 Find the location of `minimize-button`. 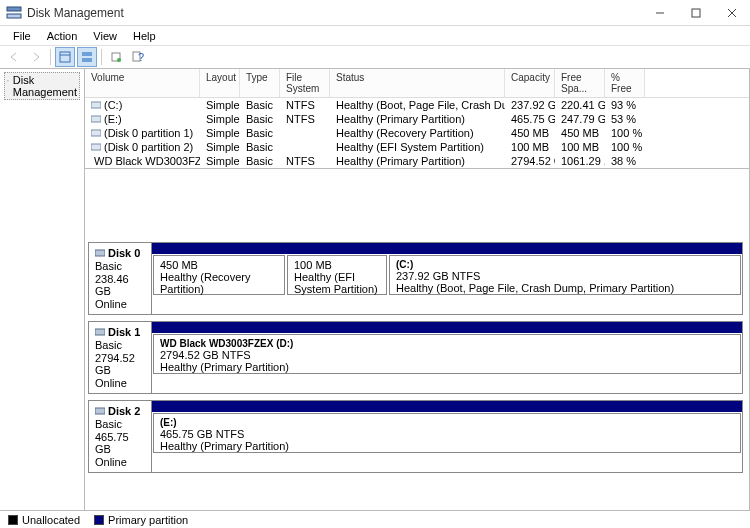

minimize-button is located at coordinates (660, 13).